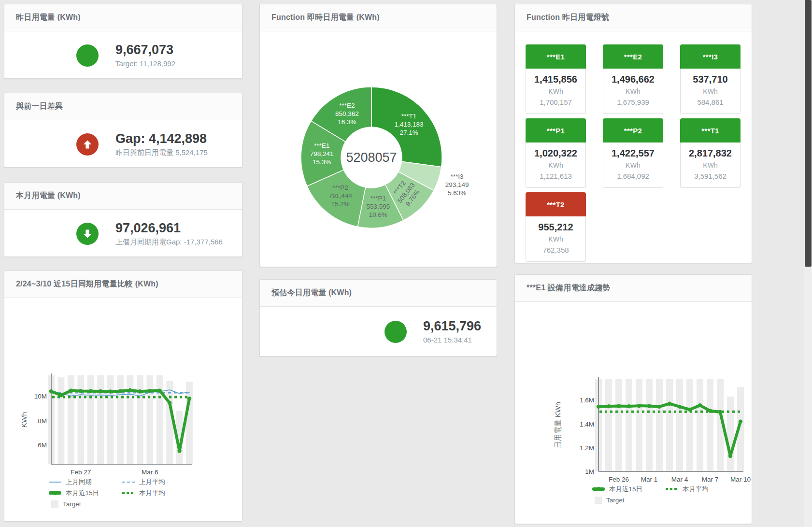 The height and width of the screenshot is (527, 812). What do you see at coordinates (556, 154) in the screenshot?
I see `device-usage-value: 1,020,322` at bounding box center [556, 154].